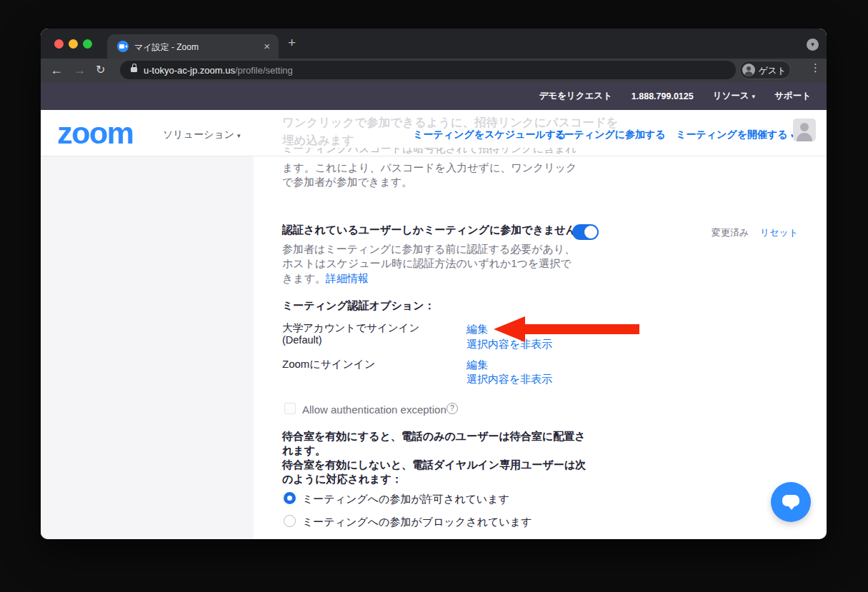  What do you see at coordinates (732, 134) in the screenshot?
I see `host-meeting-label: ミーティングを開催する` at bounding box center [732, 134].